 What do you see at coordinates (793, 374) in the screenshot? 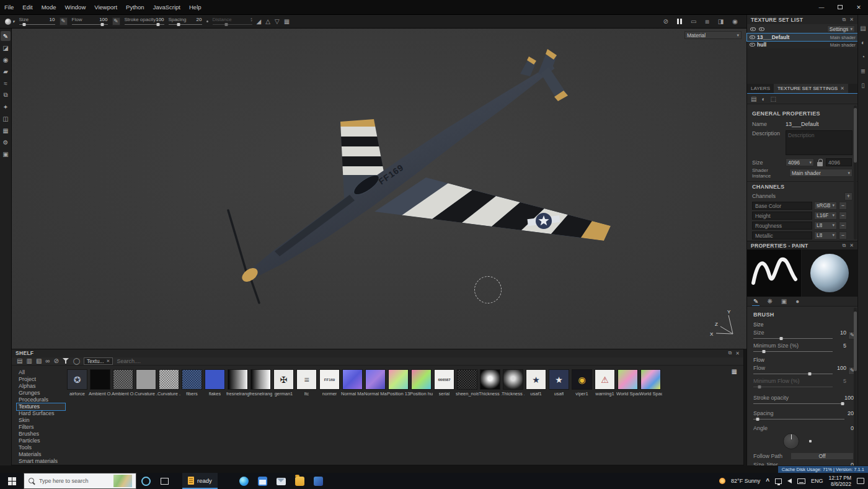
I see `flow-slider` at bounding box center [793, 374].